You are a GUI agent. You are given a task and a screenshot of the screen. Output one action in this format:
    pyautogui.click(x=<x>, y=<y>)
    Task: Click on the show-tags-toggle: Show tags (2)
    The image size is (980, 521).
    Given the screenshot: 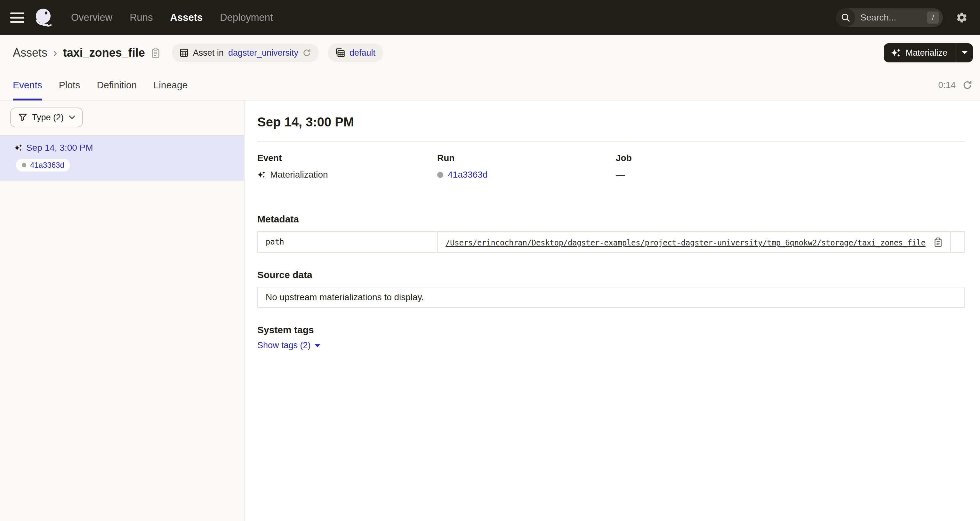 What is the action you would take?
    pyautogui.click(x=289, y=345)
    